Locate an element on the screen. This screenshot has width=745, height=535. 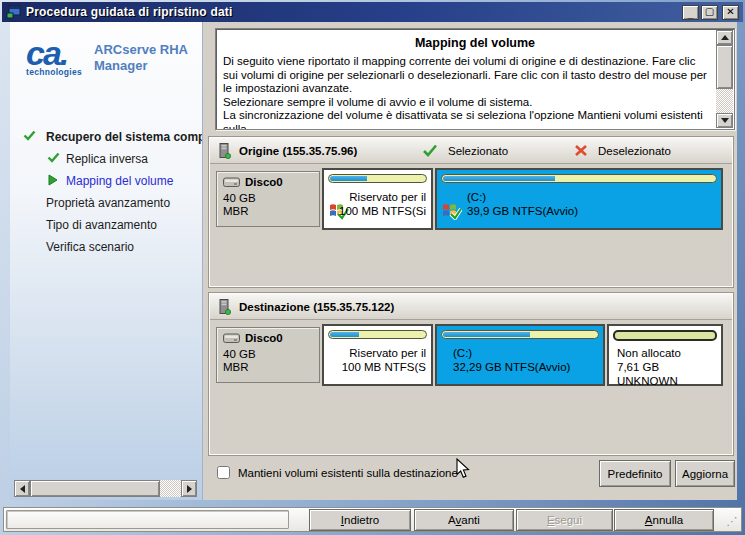
refresh-button: Aggiorna is located at coordinates (705, 474).